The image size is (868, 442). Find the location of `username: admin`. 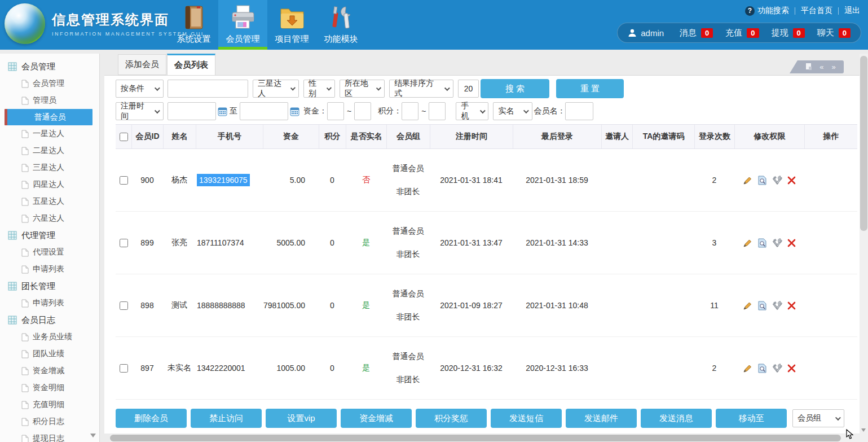

username: admin is located at coordinates (652, 33).